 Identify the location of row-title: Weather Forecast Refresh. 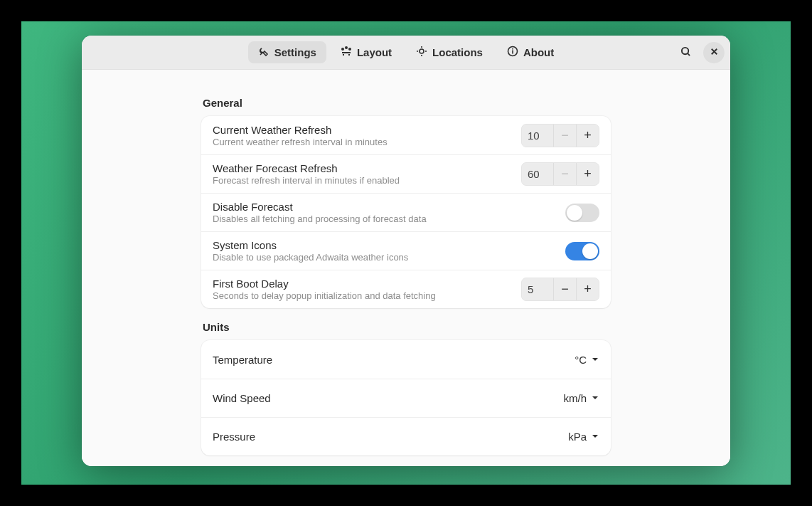
(367, 168).